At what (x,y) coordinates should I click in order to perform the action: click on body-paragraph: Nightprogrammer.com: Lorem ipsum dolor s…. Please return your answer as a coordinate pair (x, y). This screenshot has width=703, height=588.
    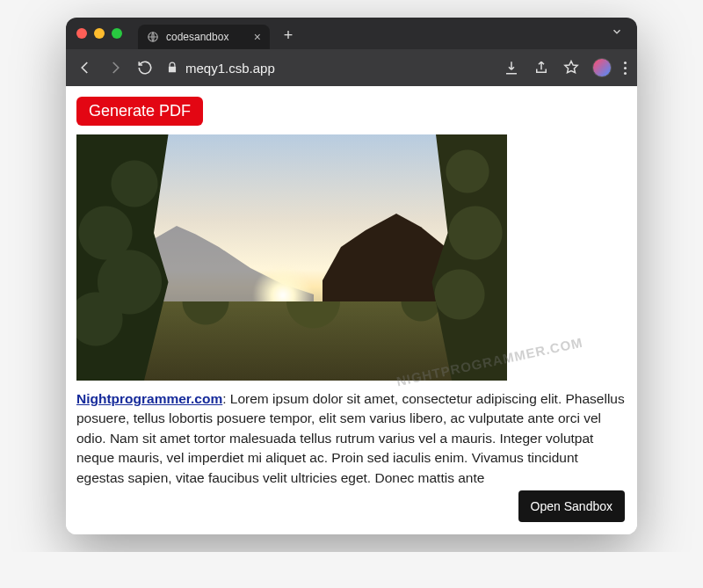
    Looking at the image, I should click on (352, 439).